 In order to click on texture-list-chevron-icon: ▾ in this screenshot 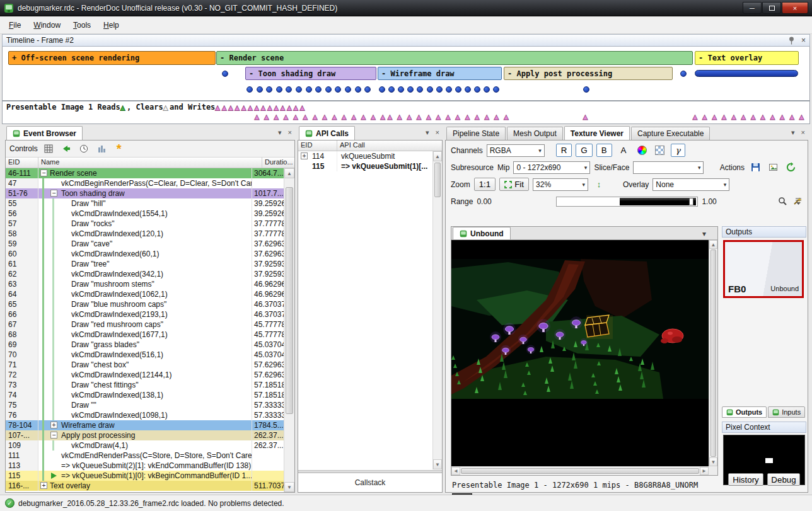, I will do `click(704, 234)`.